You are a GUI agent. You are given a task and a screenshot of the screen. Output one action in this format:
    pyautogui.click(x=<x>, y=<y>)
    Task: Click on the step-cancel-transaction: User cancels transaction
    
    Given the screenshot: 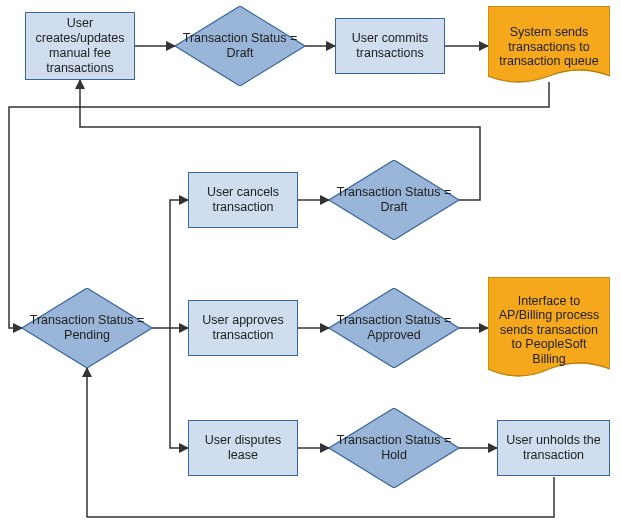 What is the action you would take?
    pyautogui.click(x=243, y=200)
    